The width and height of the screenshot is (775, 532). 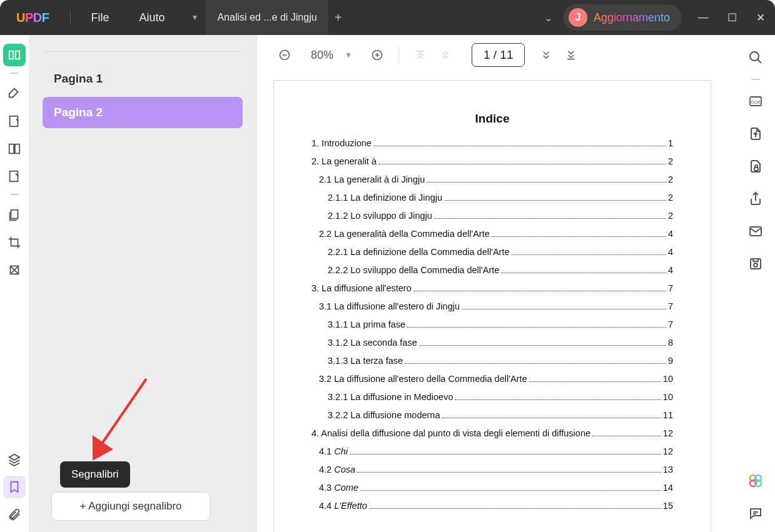 What do you see at coordinates (14, 149) in the screenshot?
I see `organize-pages-button` at bounding box center [14, 149].